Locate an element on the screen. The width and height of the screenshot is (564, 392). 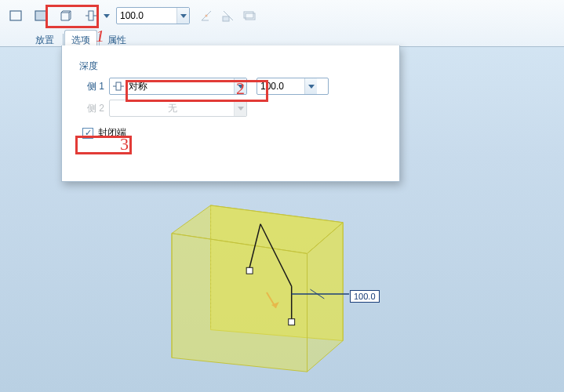
side1-value-input is located at coordinates (281, 86).